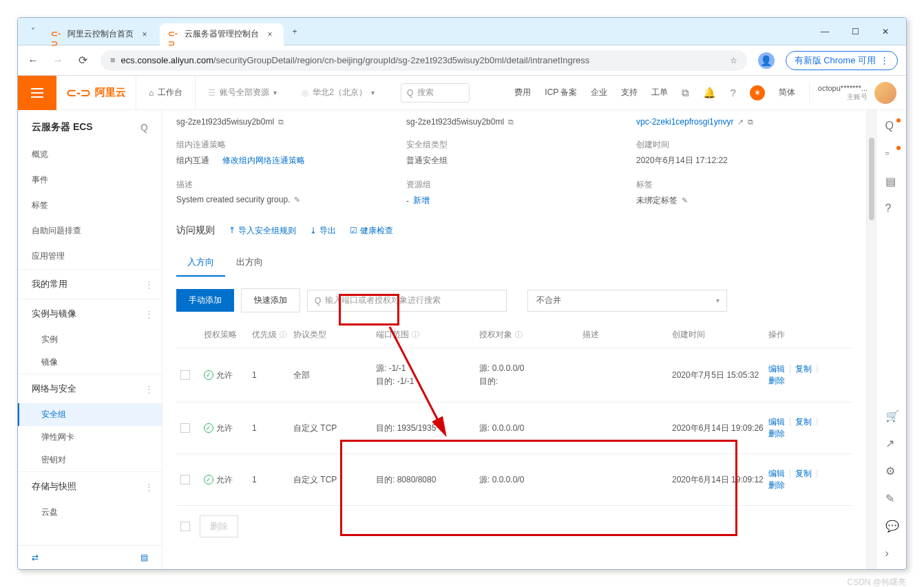  What do you see at coordinates (885, 32) in the screenshot?
I see `close-icon: ✕` at bounding box center [885, 32].